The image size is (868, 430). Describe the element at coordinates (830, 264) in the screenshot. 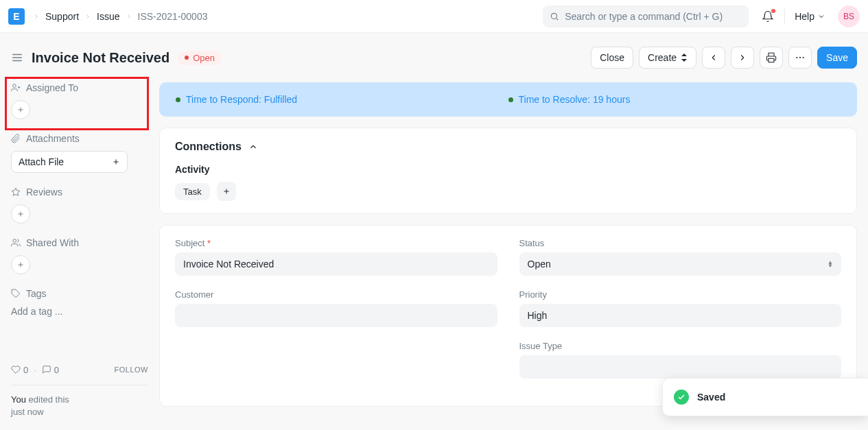

I see `select-arrows-icon: ▲▼` at that location.